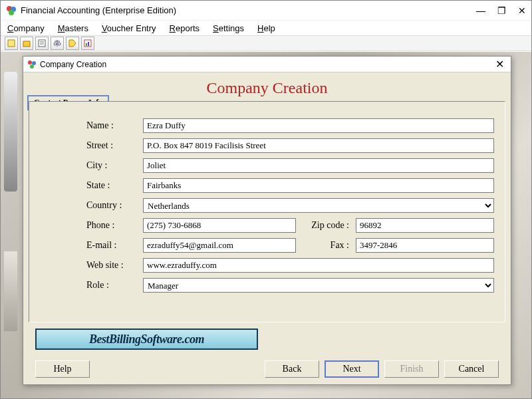  Describe the element at coordinates (319, 186) in the screenshot. I see `state-input` at that location.